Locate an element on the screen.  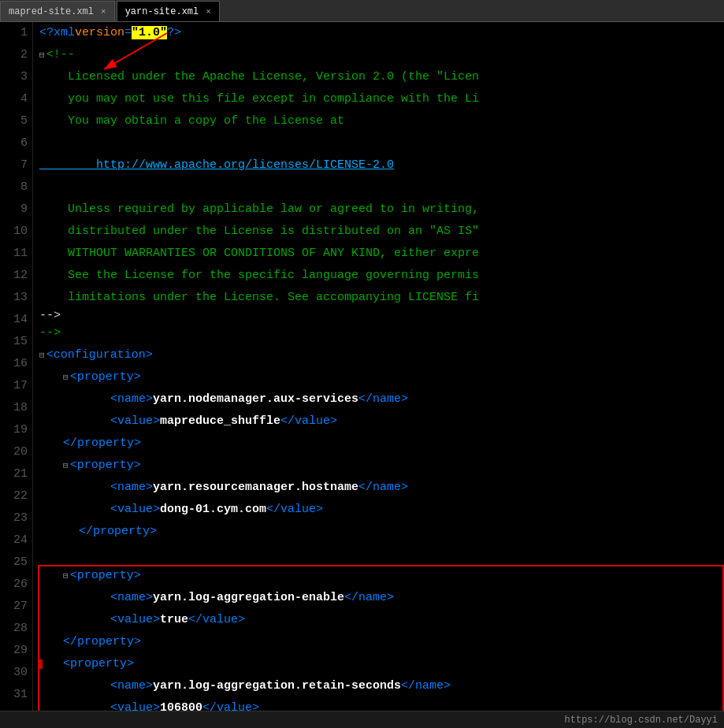
prolog-attr: version is located at coordinates (99, 33).